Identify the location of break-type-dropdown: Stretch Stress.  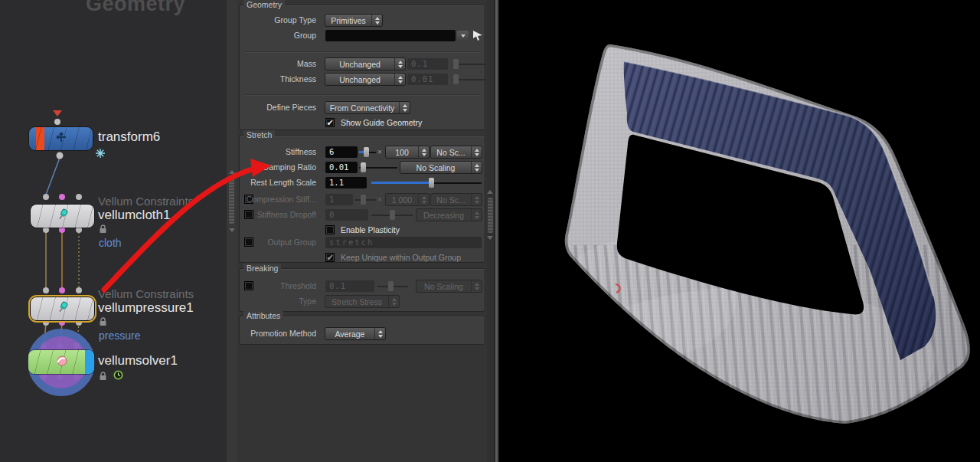
(362, 302).